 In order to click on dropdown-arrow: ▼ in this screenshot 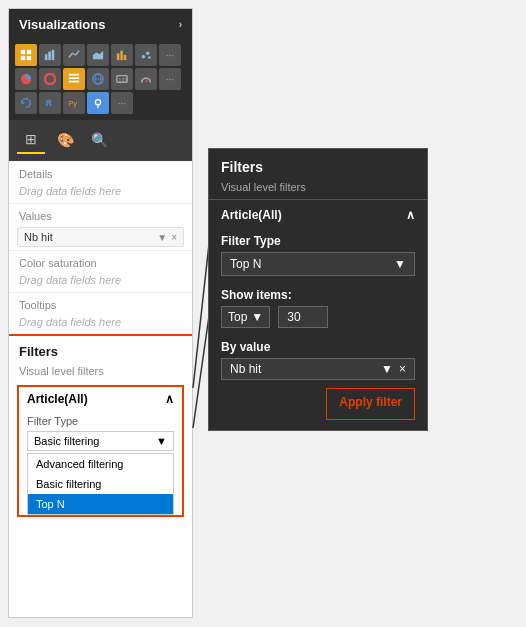, I will do `click(162, 441)`.